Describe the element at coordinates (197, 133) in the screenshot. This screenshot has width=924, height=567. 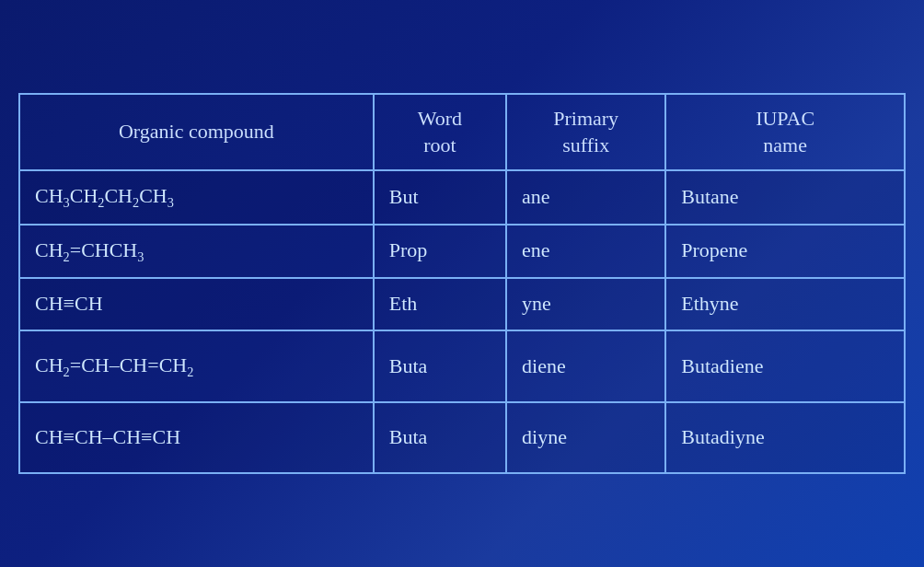
I see `header-organic-compound: Organic compound` at that location.